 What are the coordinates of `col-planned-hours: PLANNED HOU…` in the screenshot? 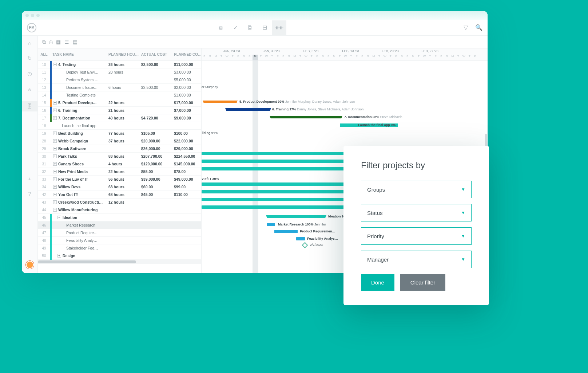 It's located at (125, 55).